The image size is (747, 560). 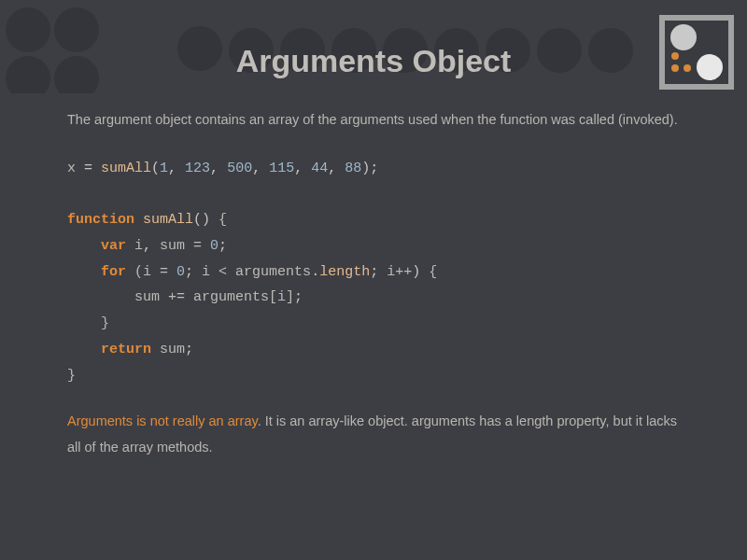 What do you see at coordinates (162, 421) in the screenshot?
I see `footnote-highlight: Arguments is not really an array` at bounding box center [162, 421].